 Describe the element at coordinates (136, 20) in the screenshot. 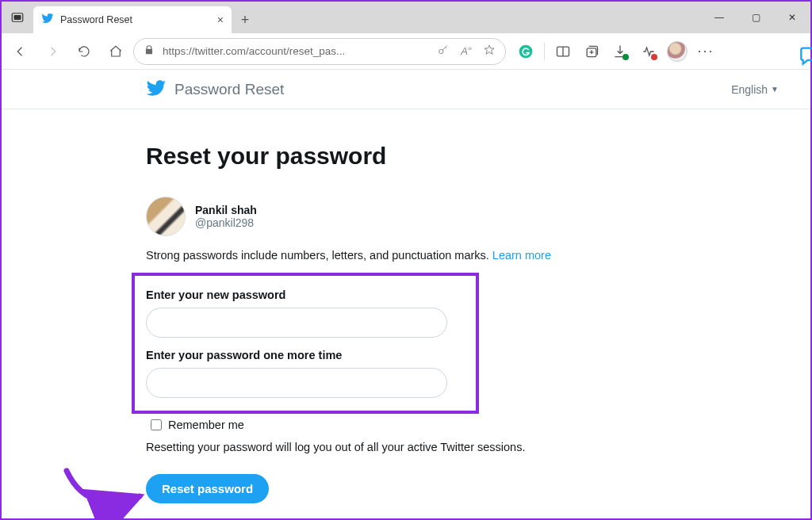

I see `tab-title: Password Reset` at that location.